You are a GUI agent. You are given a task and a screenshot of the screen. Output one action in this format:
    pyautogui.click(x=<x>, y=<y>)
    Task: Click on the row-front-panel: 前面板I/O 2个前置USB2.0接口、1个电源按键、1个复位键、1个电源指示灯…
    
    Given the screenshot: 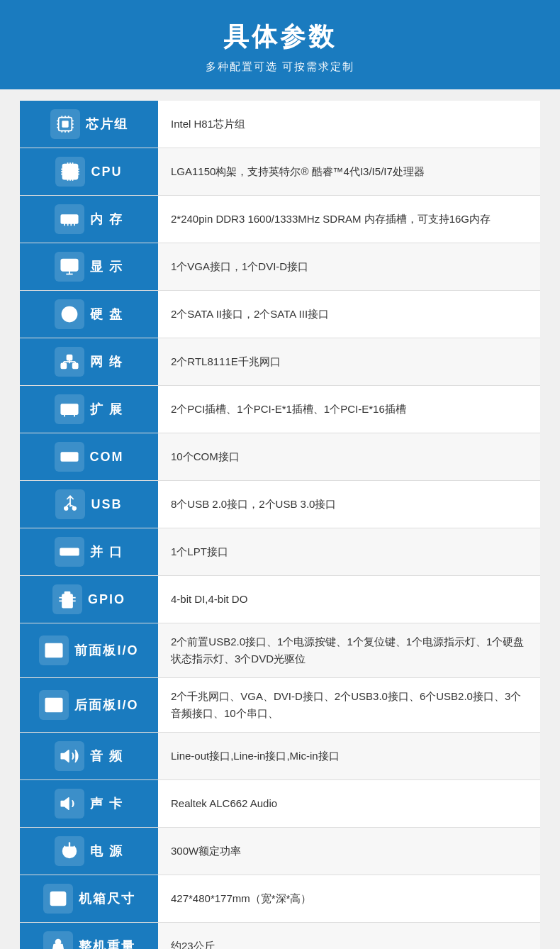 What is the action you would take?
    pyautogui.click(x=280, y=651)
    